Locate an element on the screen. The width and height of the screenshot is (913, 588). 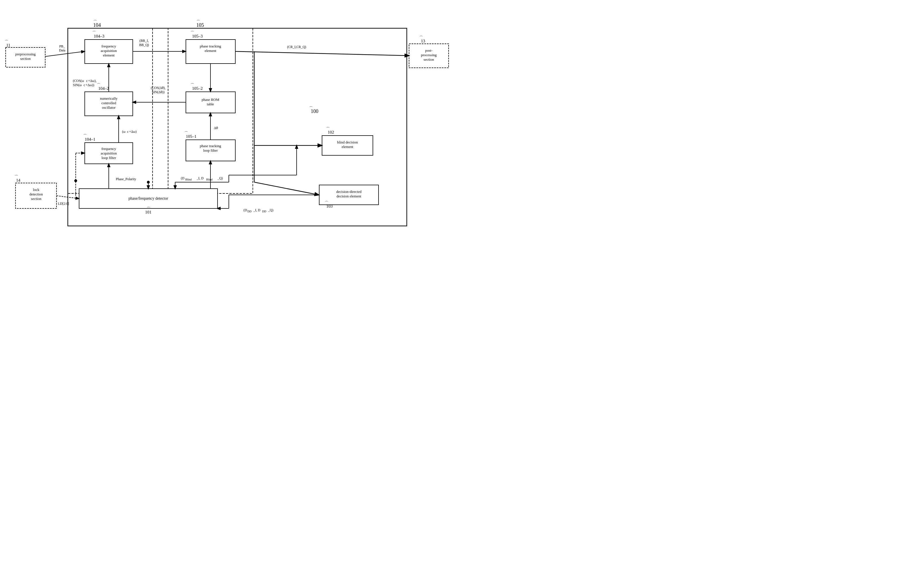
svg-text: oscillator is located at coordinates (109, 108).